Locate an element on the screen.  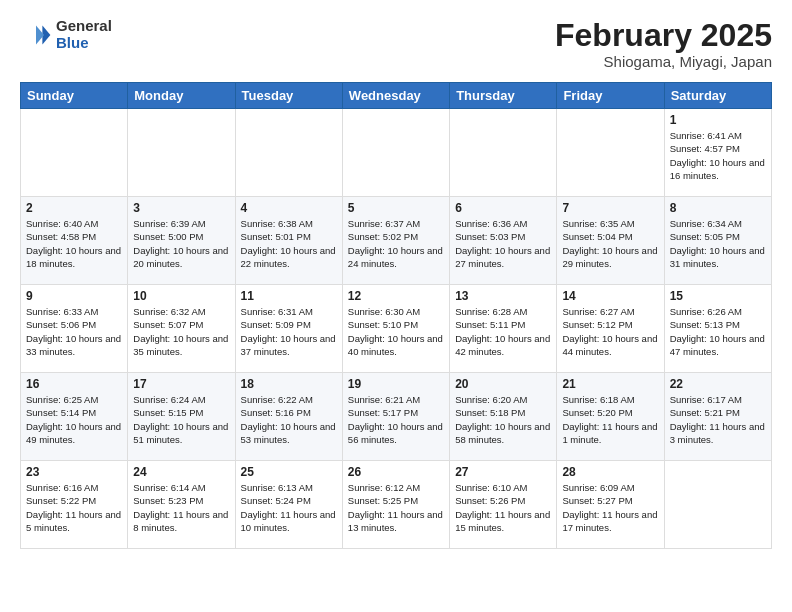
calendar-week-0: 1Sunrise: 6:41 AM Sunset: 4:57 PM Daylig… is located at coordinates (396, 153).